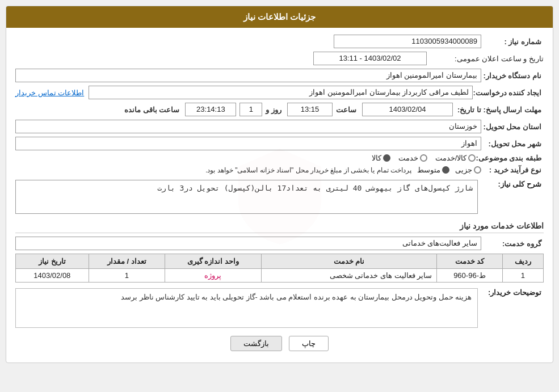  I want to click on ostan-value: خوزستان, so click(249, 127).